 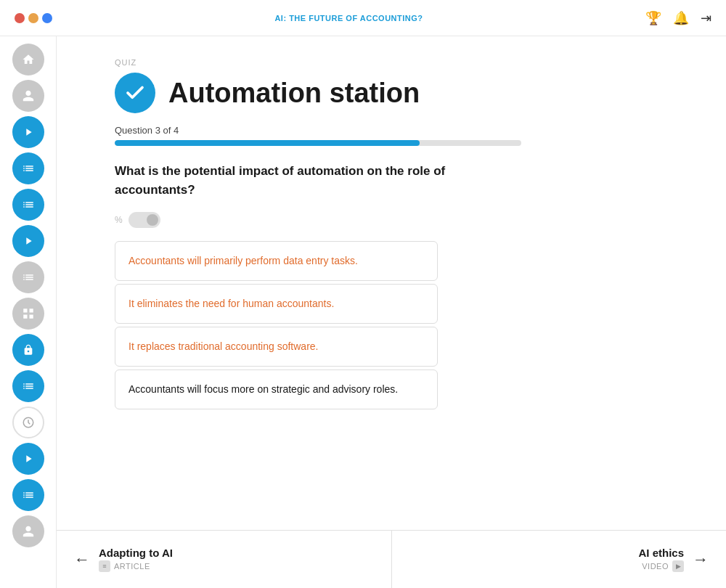 What do you see at coordinates (28, 459) in the screenshot?
I see `sidebar-item-video3` at bounding box center [28, 459].